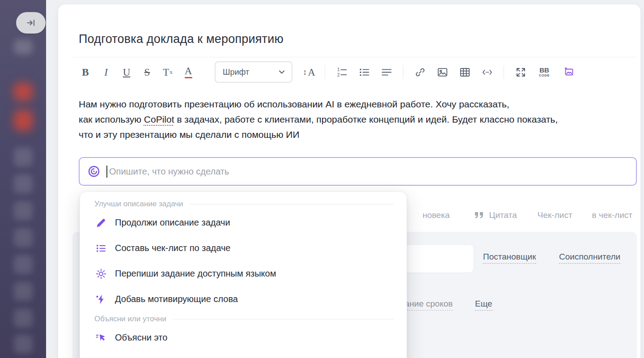  What do you see at coordinates (364, 72) in the screenshot?
I see `bullet-list-icon` at bounding box center [364, 72].